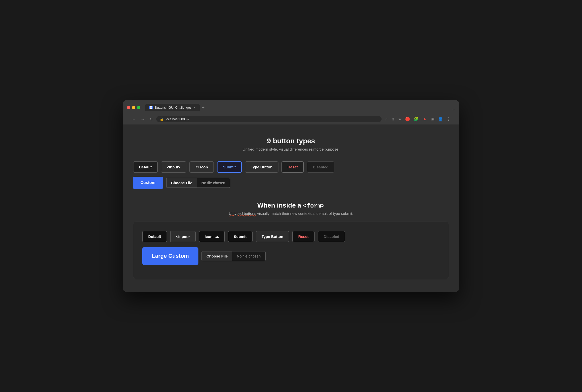 Image resolution: width=582 pixels, height=392 pixels. I want to click on avatar-icon: 👤, so click(441, 119).